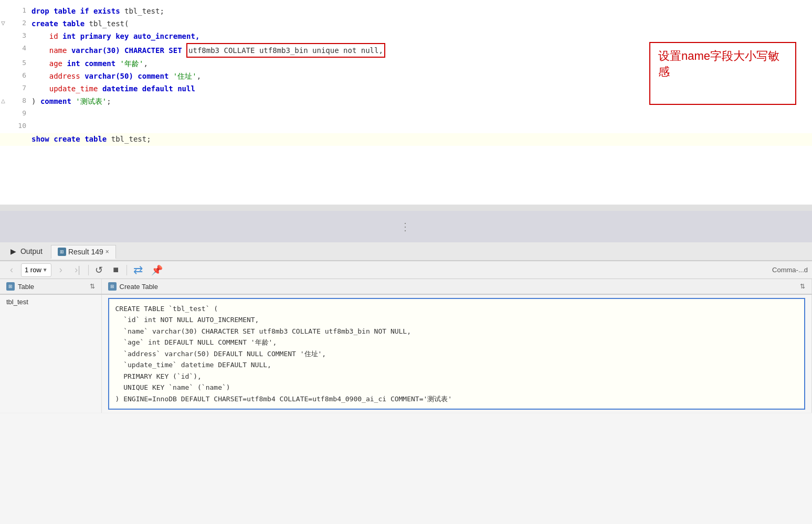  Describe the element at coordinates (10, 286) in the screenshot. I see `table-col-icon: ⊞` at that location.